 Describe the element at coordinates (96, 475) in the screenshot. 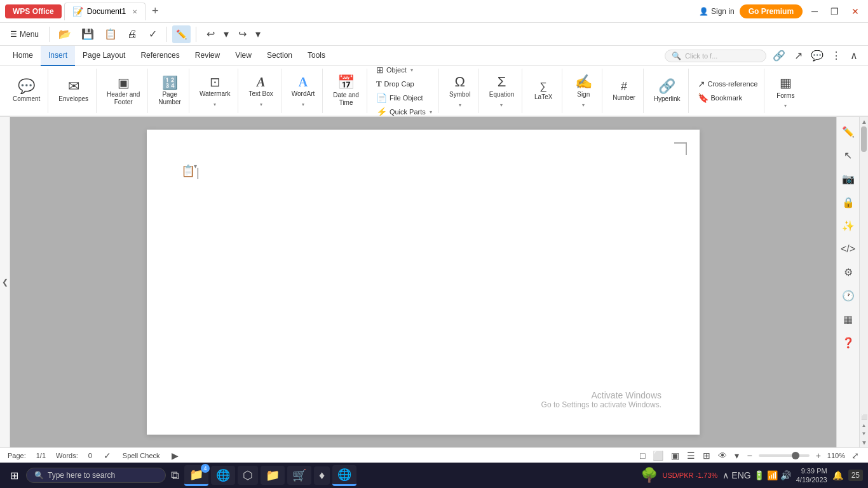

I see `taskbar-search-box: 🔍 Type here to search` at that location.